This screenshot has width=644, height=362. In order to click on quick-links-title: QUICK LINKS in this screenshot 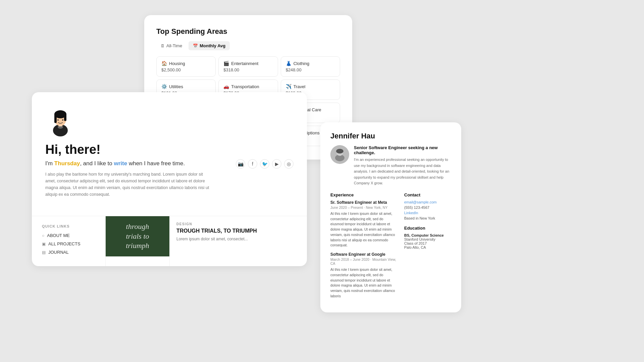, I will do `click(68, 226)`.